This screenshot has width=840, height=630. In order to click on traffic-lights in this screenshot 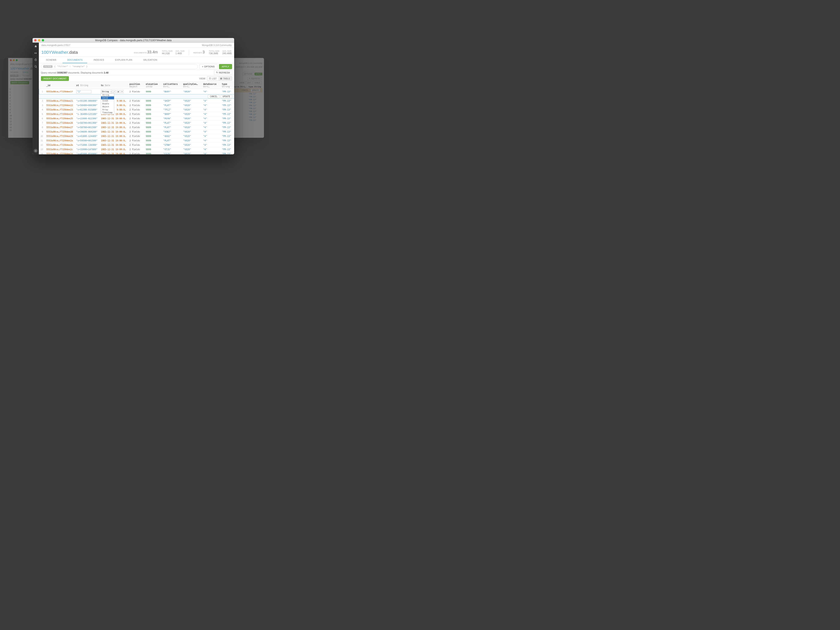, I will do `click(39, 40)`.